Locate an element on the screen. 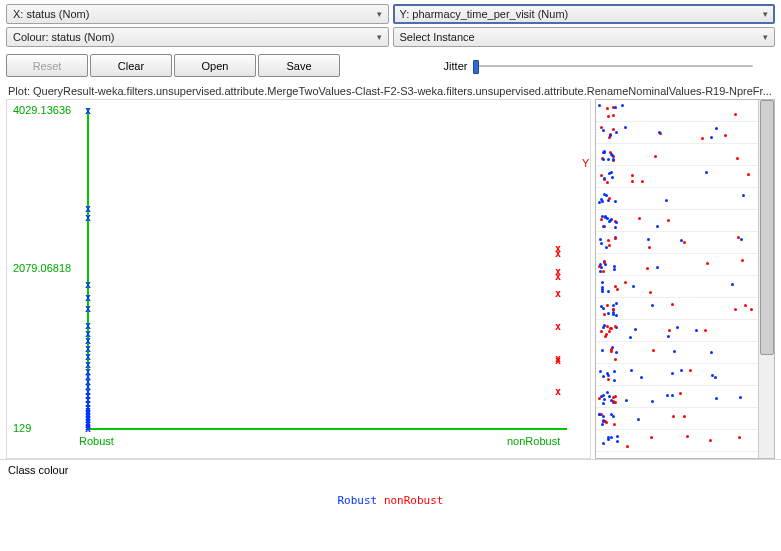 Image resolution: width=781 pixels, height=551 pixels. x-axis-select: X: status (Nom) ▾ is located at coordinates (198, 14).